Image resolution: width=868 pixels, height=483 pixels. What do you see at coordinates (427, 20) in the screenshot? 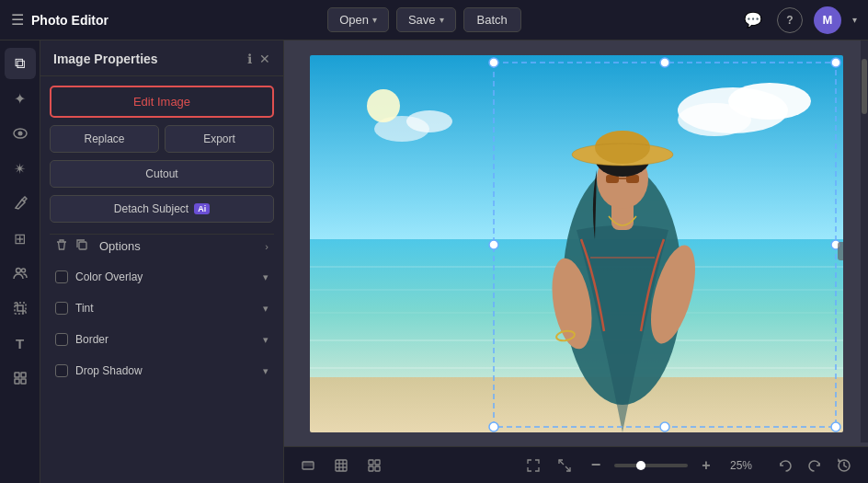
I see `save-button: Save ▾` at bounding box center [427, 20].